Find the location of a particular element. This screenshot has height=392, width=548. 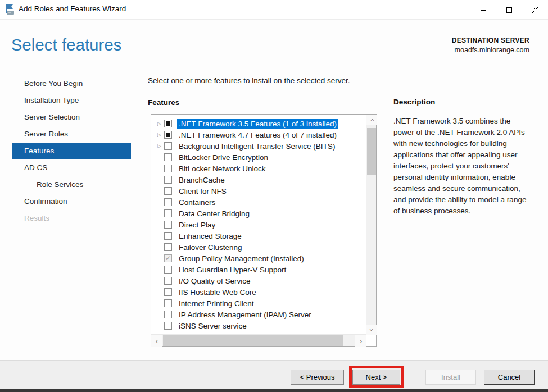

feature-checkbox: ✓ is located at coordinates (168, 258).